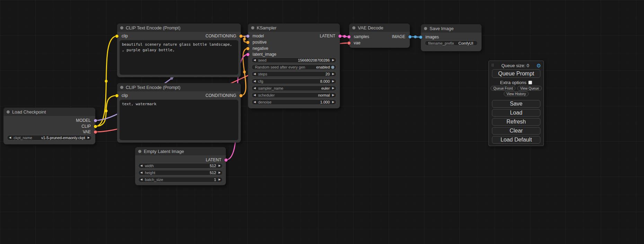  What do you see at coordinates (516, 113) in the screenshot?
I see `load-button: Load` at bounding box center [516, 113].